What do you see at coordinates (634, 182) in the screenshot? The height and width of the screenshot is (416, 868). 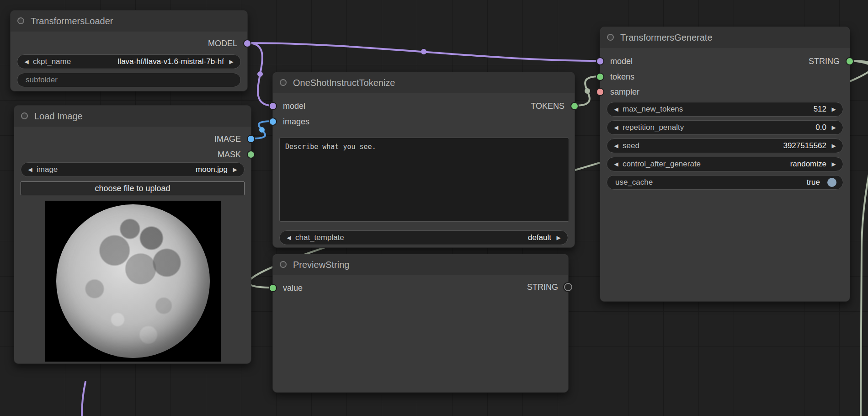 I see `widget-name: use_cache` at bounding box center [634, 182].